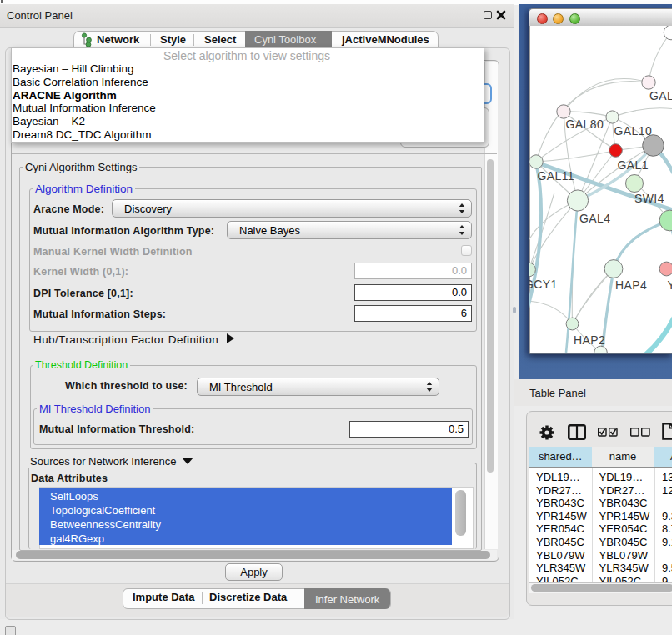 The height and width of the screenshot is (635, 672). Describe the element at coordinates (595, 218) in the screenshot. I see `svg-text: GAL4` at that location.